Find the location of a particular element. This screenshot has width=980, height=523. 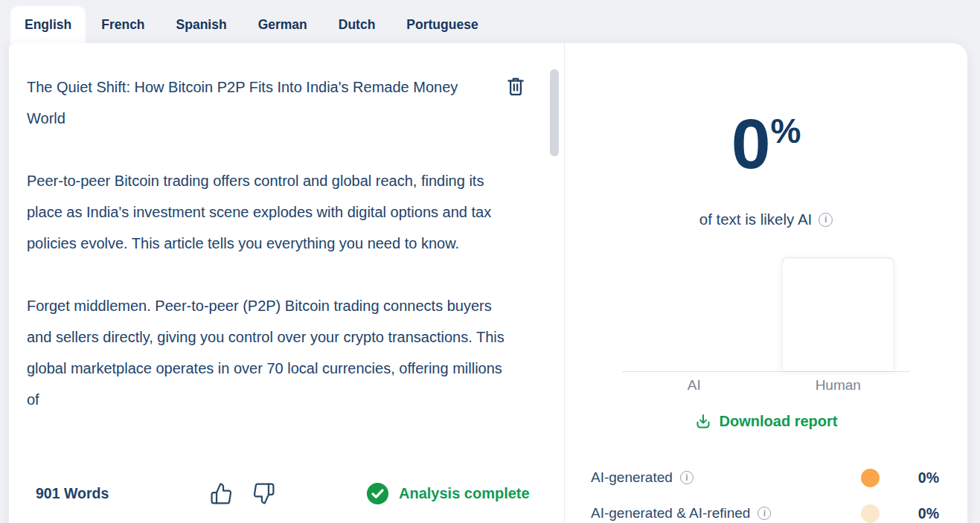

ai-score-caption-text: of text is likely AI is located at coordinates (756, 219).